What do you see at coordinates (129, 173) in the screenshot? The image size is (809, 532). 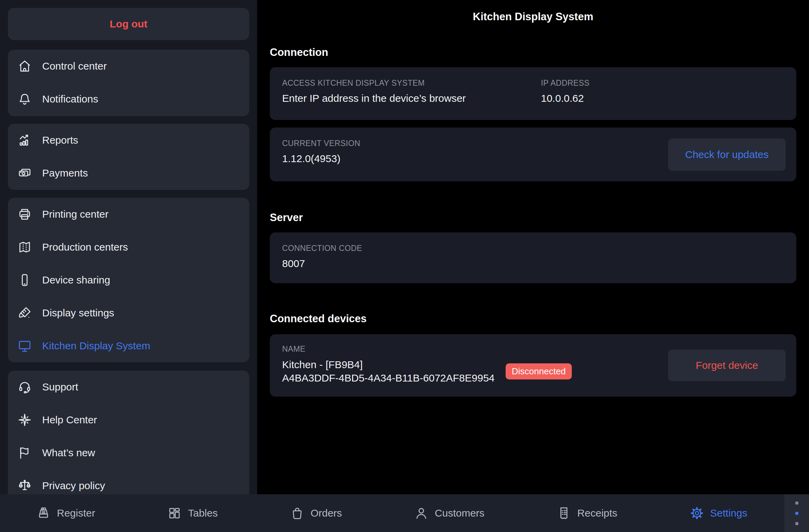 I see `sidebar-item-payments: Payments` at bounding box center [129, 173].